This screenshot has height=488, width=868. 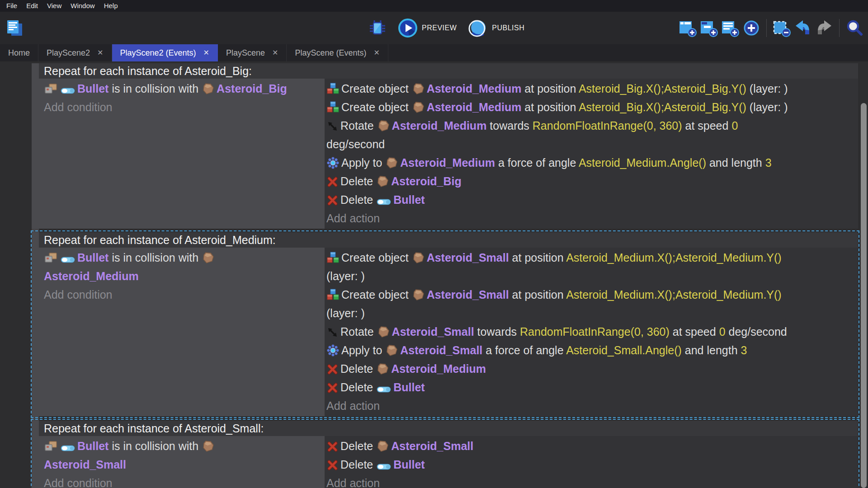 What do you see at coordinates (448, 240) in the screenshot?
I see `event-header: Repeat for each instance of Asteroid_Med…` at bounding box center [448, 240].